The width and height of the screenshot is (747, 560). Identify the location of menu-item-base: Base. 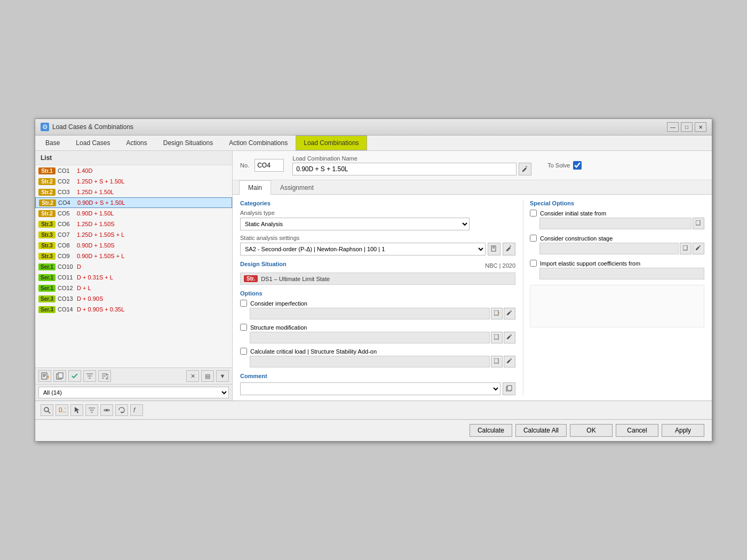
(52, 143).